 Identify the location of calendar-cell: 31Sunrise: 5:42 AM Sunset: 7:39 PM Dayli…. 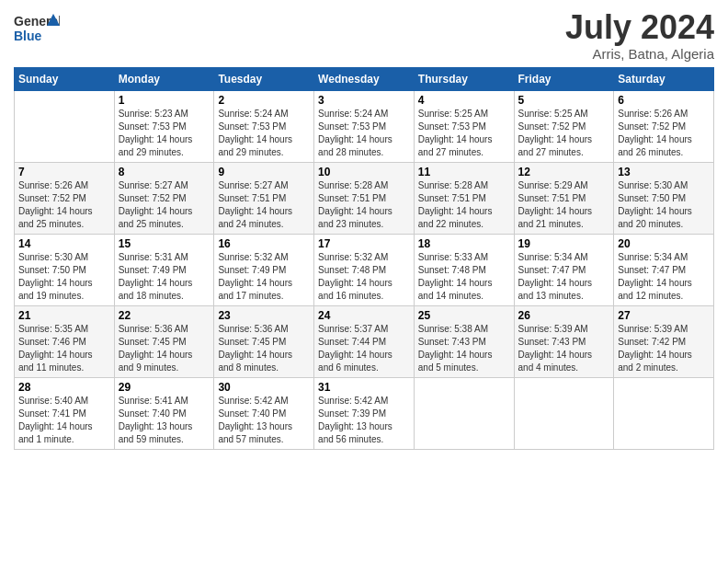
(364, 413).